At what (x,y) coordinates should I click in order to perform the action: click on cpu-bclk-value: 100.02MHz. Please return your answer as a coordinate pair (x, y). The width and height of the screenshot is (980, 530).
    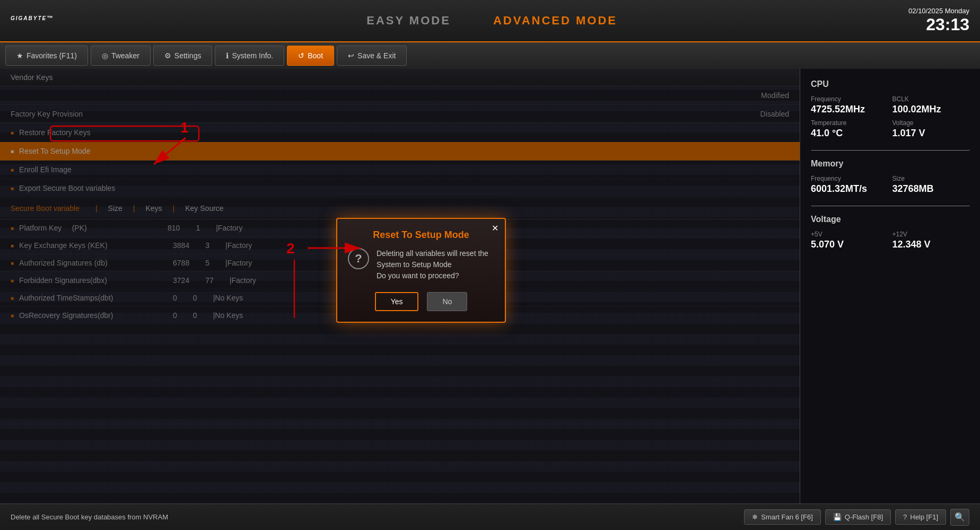
    Looking at the image, I should click on (931, 109).